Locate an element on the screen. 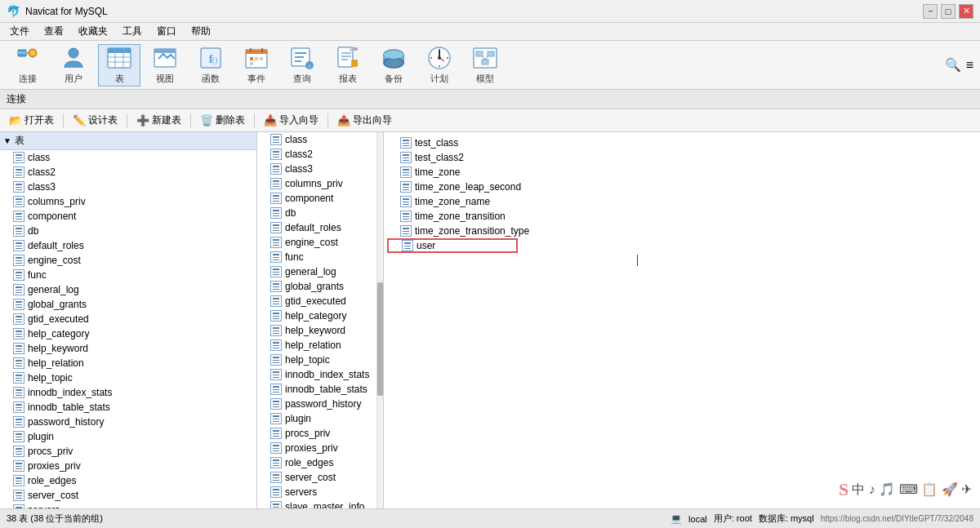  user-icon is located at coordinates (74, 58).